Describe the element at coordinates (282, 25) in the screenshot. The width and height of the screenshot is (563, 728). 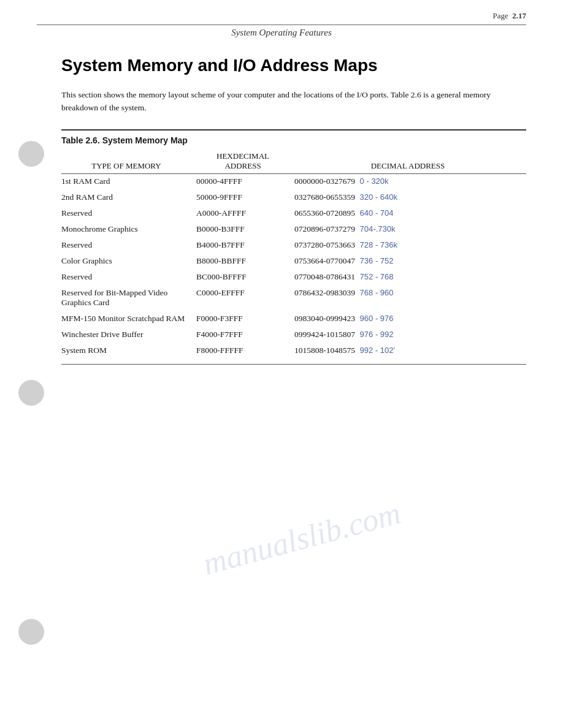
I see `header-divider` at that location.